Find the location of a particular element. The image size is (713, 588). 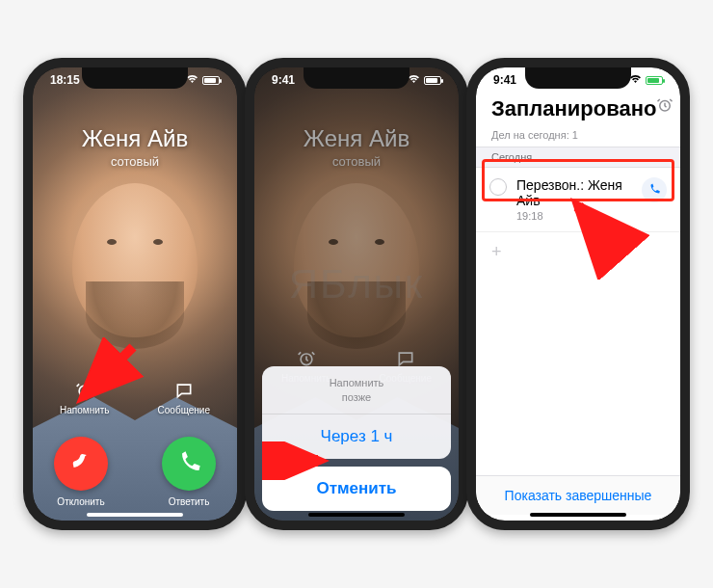

page-title: Запланировано is located at coordinates (574, 109).